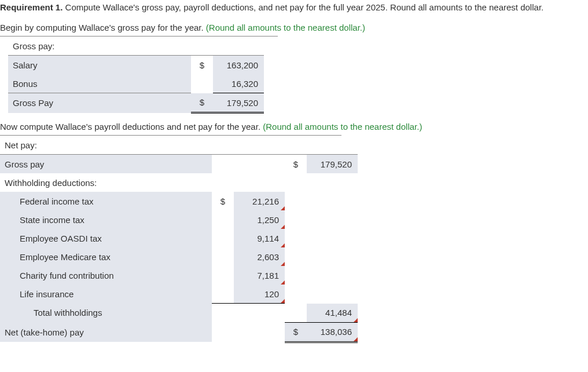  I want to click on charity-label: Charity fund contribution, so click(106, 275).